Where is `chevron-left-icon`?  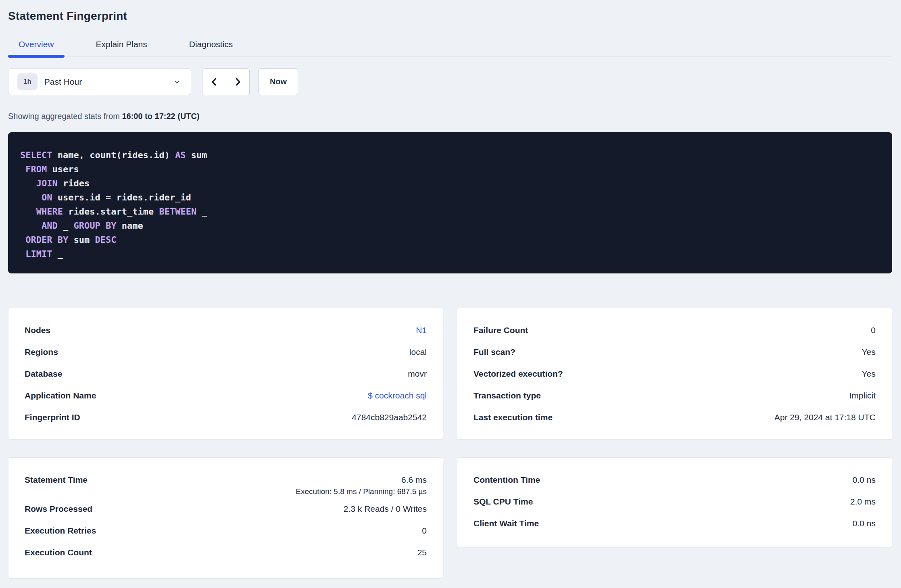
chevron-left-icon is located at coordinates (214, 82).